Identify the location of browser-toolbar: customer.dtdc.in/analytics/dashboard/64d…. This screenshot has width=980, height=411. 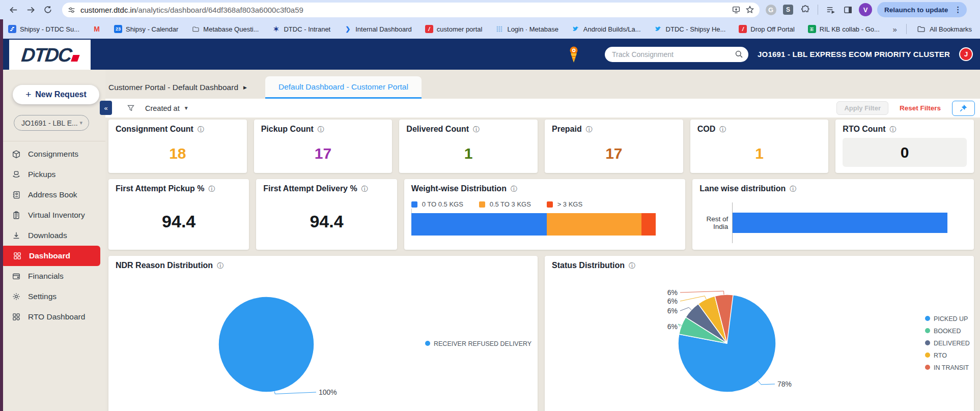
(490, 10).